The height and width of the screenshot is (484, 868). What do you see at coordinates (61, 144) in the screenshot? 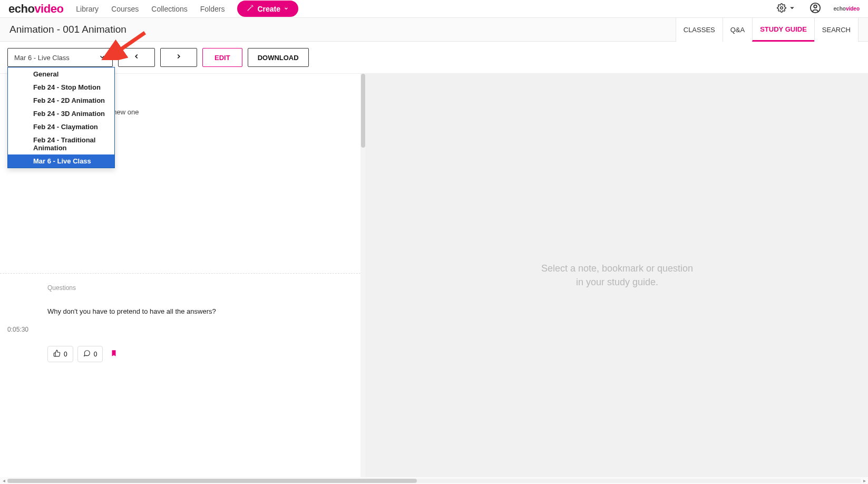
I see `dropdown-item-traditional: Feb 24 - Traditional Animation` at bounding box center [61, 144].